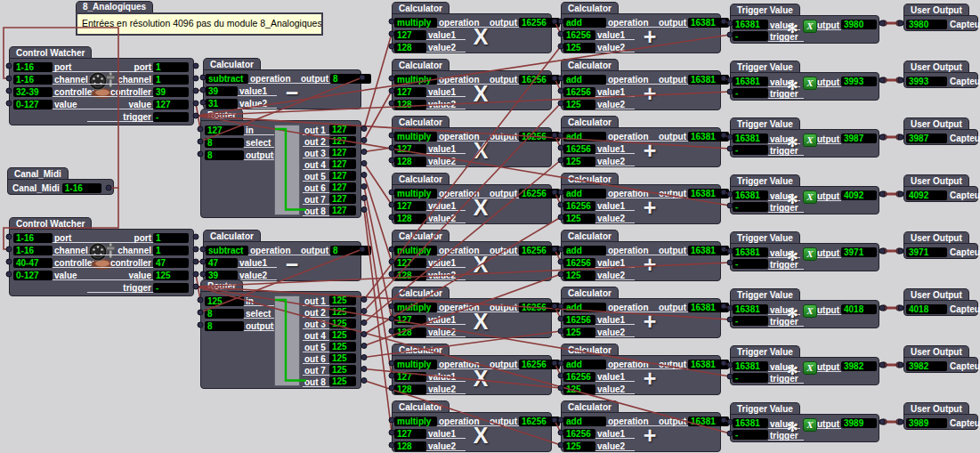 This screenshot has width=980, height=453. What do you see at coordinates (859, 424) in the screenshot?
I see `output-field: 3989` at bounding box center [859, 424].